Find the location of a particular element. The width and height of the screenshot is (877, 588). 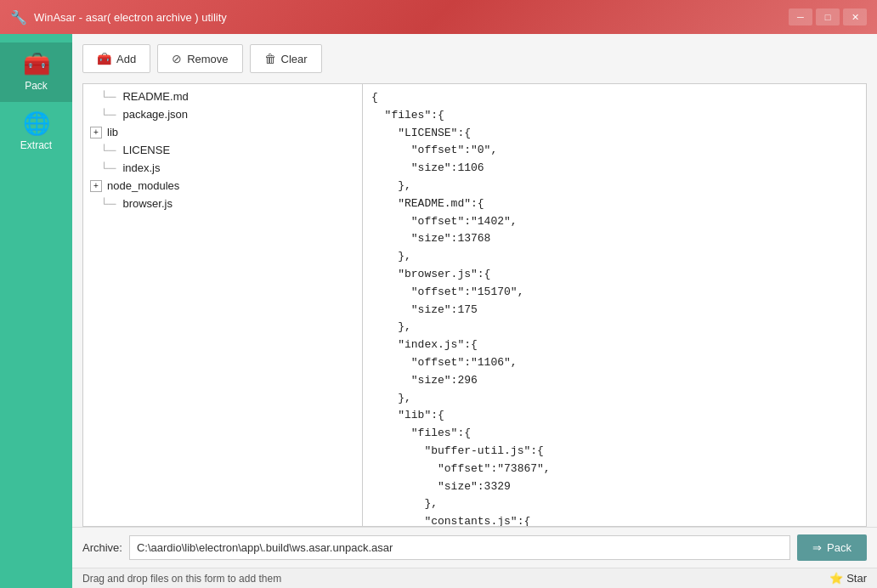

star-button: ⭐ Star is located at coordinates (848, 578).